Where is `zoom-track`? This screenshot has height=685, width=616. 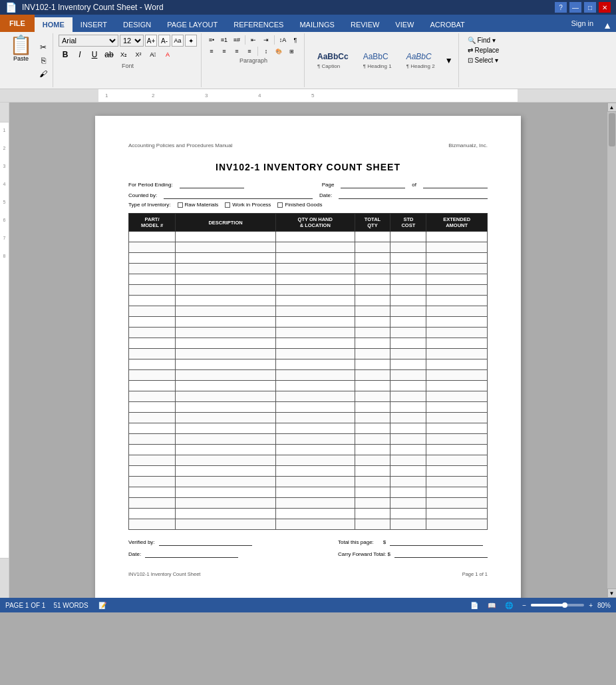
zoom-track is located at coordinates (557, 605).